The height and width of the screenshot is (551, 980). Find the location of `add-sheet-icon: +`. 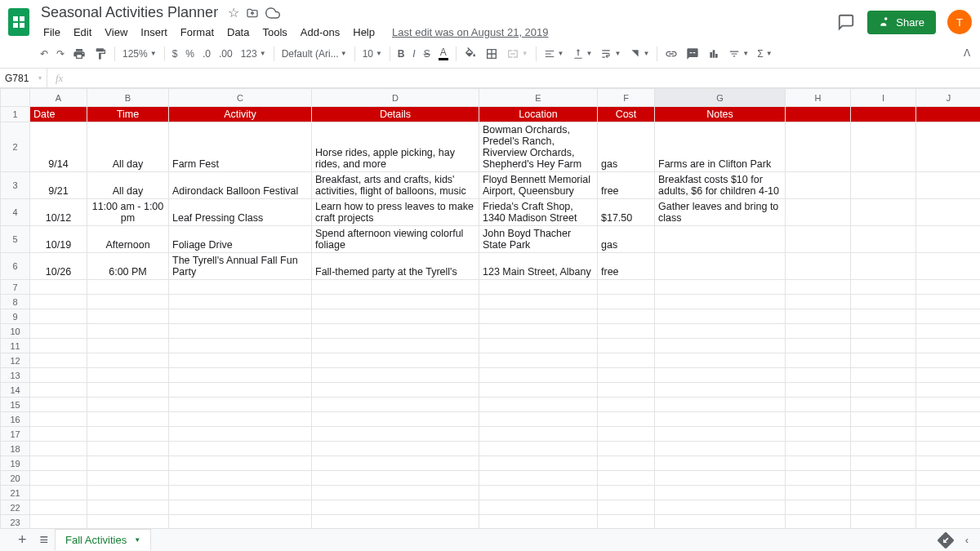

add-sheet-icon: + is located at coordinates (23, 540).